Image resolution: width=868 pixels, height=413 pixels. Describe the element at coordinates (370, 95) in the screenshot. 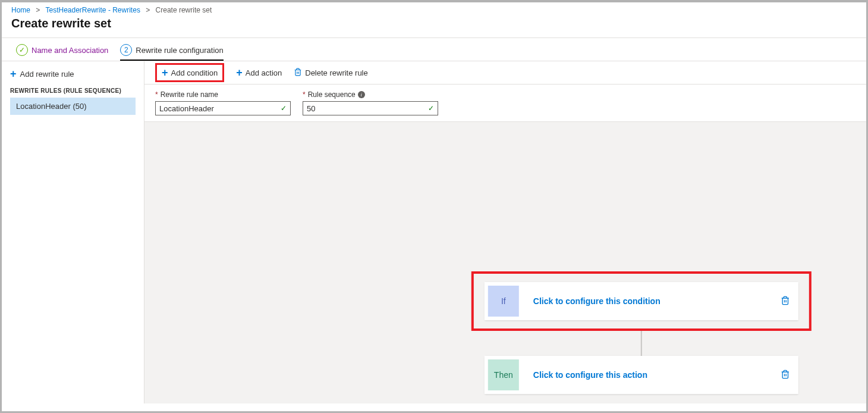

I see `rule-sequence-label: * Rule sequence i` at that location.